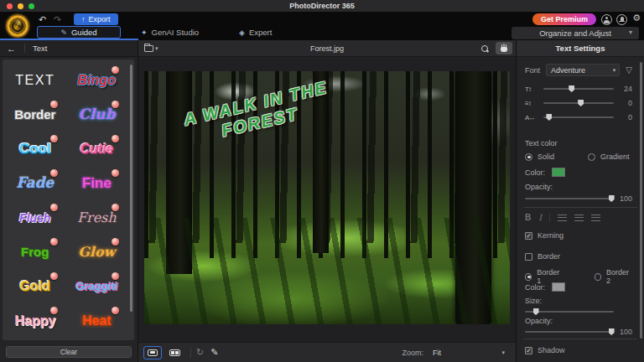  What do you see at coordinates (579, 117) in the screenshot?
I see `character-spacing-slider` at bounding box center [579, 117].